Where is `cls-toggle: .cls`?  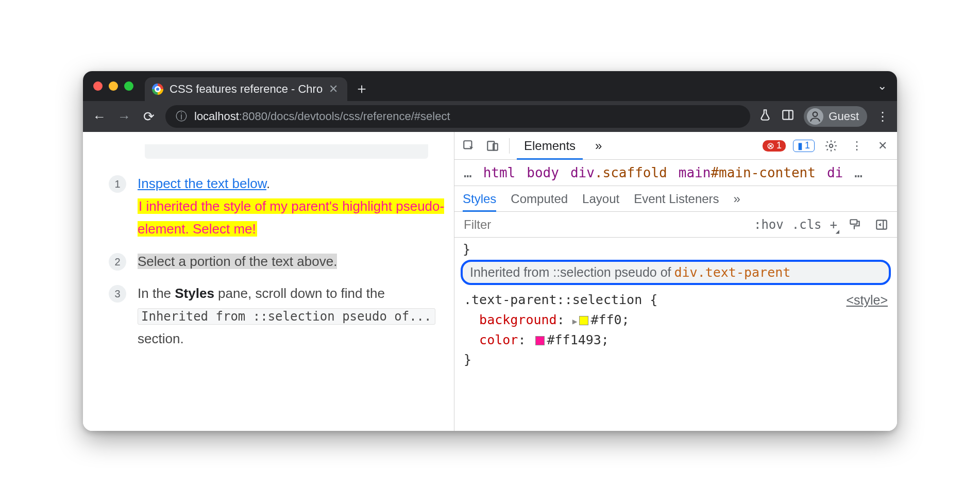 cls-toggle: .cls is located at coordinates (807, 225).